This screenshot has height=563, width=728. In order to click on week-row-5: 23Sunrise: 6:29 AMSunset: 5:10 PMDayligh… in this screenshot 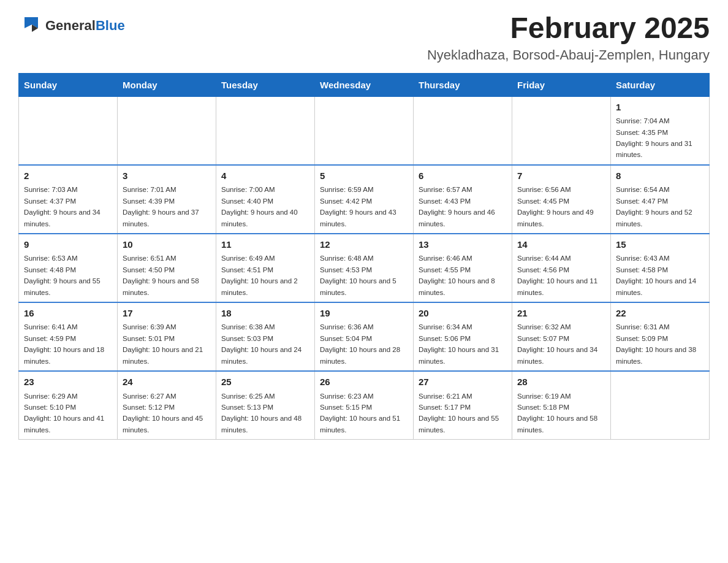, I will do `click(364, 405)`.